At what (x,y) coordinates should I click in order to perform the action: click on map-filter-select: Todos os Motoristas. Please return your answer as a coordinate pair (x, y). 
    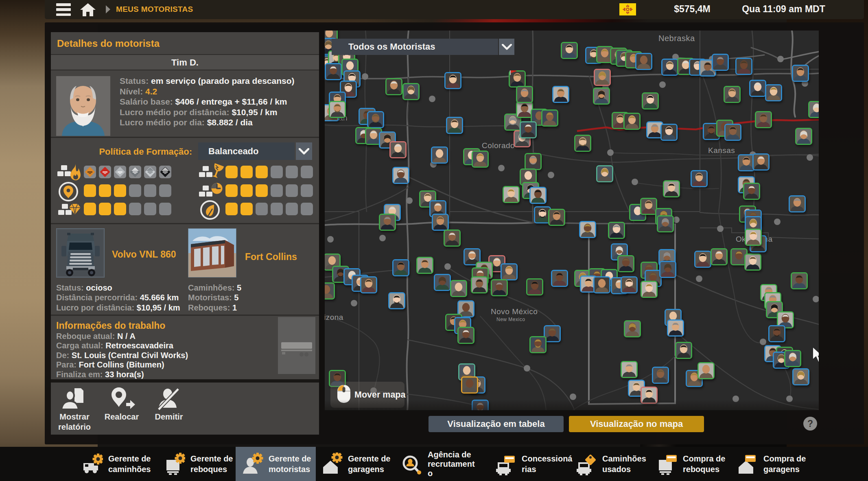
    Looking at the image, I should click on (415, 47).